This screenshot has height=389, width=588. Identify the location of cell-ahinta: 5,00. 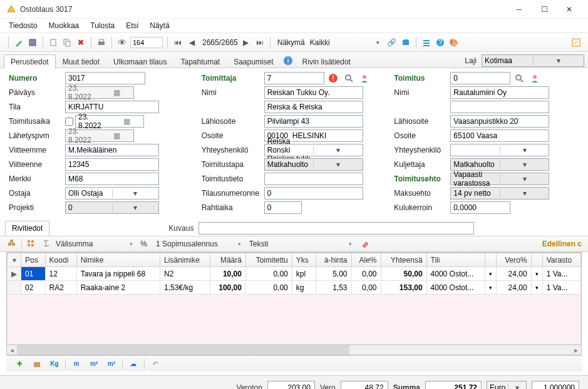
(333, 274).